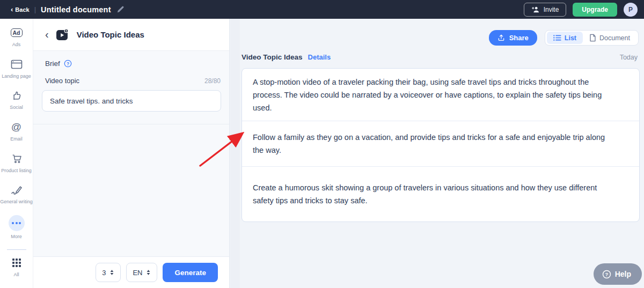 The width and height of the screenshot is (644, 288). Describe the element at coordinates (16, 237) in the screenshot. I see `sidebar-item-label: More` at that location.